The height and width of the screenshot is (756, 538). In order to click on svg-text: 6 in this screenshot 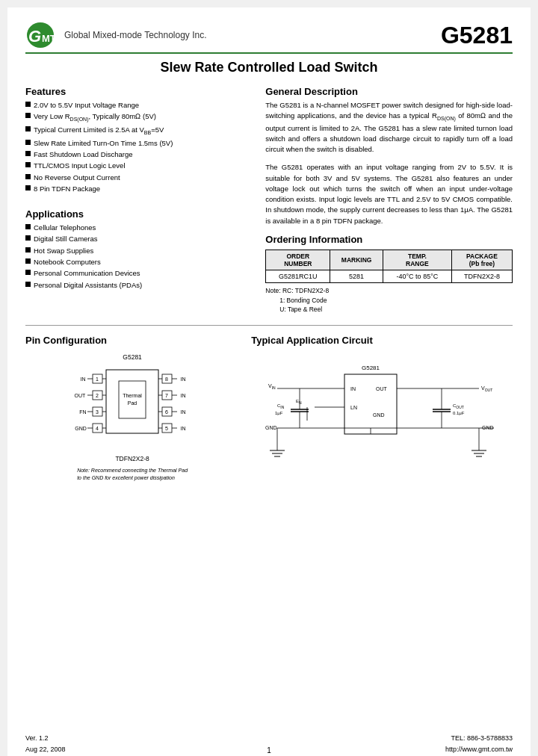, I will do `click(167, 412)`.